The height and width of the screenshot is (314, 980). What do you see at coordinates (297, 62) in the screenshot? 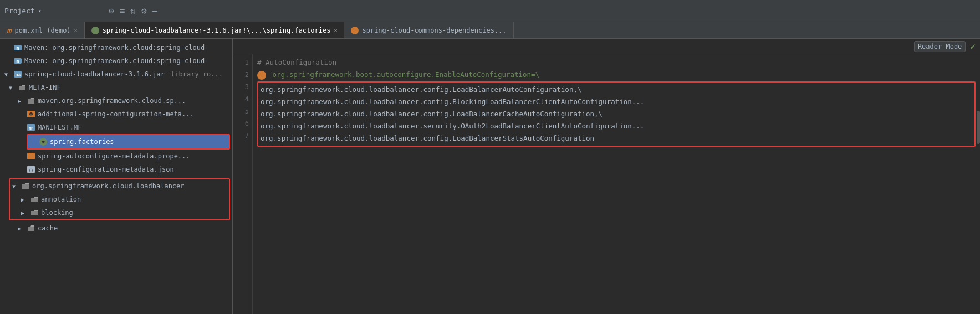
I see `line1-text: # AutoConfiguration` at bounding box center [297, 62].